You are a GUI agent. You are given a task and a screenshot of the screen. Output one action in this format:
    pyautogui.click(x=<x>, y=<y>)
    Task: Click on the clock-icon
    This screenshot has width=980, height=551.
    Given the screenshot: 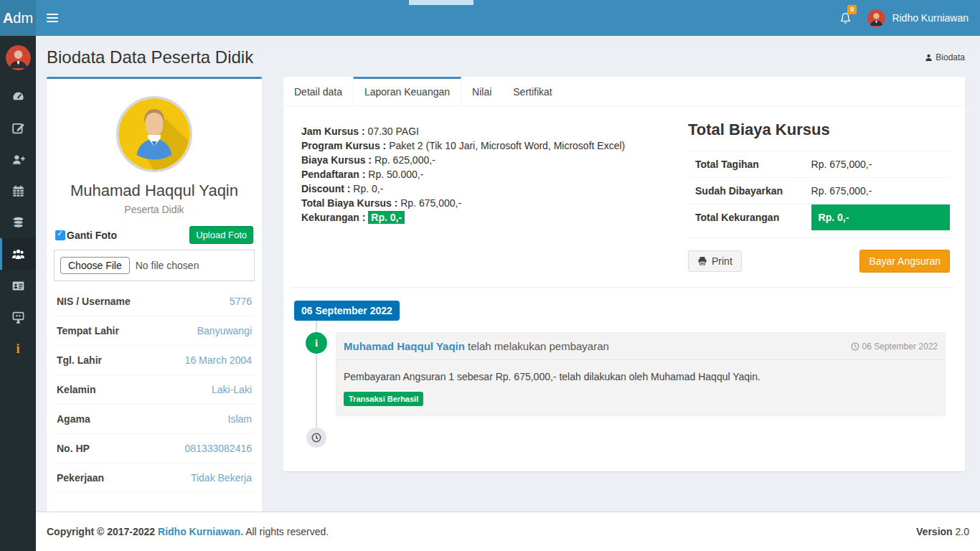 What is the action you would take?
    pyautogui.click(x=855, y=347)
    